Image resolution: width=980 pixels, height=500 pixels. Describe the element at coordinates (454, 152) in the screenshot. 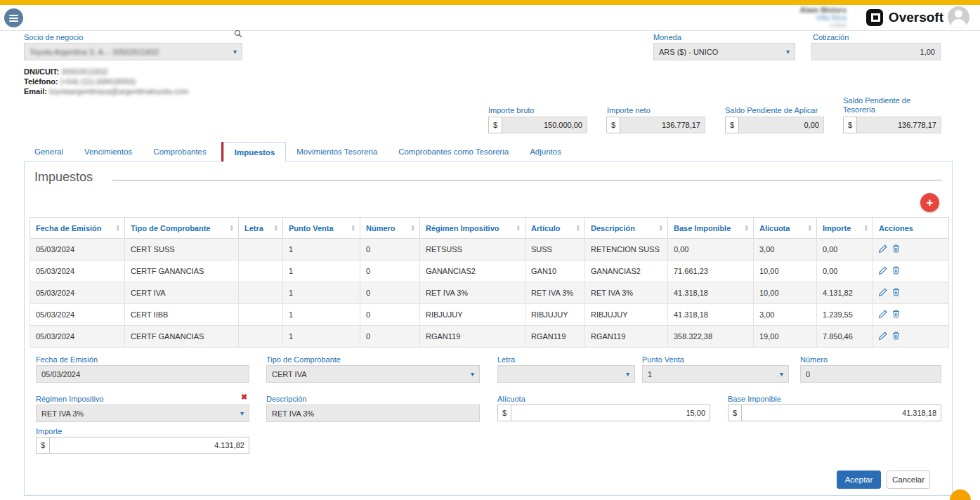

I see `tab-comprobantes-como-tesoreria: Comprobantes como Tesoreria` at that location.